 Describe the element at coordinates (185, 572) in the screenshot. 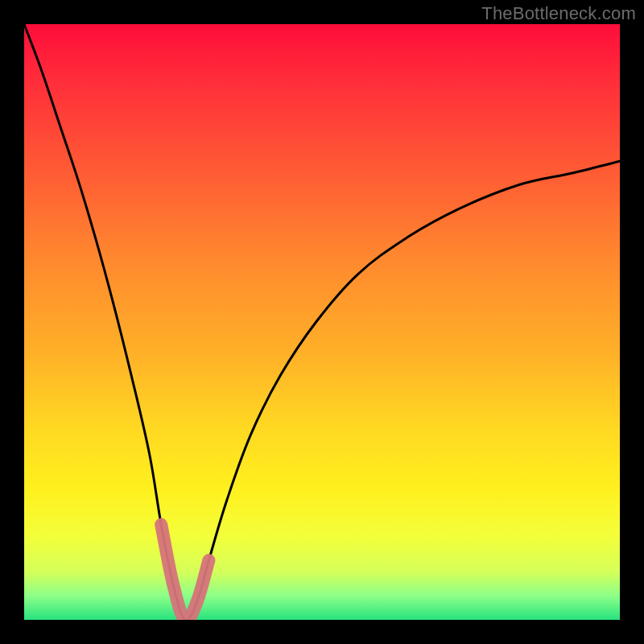

I see `curve-min-highlight` at that location.